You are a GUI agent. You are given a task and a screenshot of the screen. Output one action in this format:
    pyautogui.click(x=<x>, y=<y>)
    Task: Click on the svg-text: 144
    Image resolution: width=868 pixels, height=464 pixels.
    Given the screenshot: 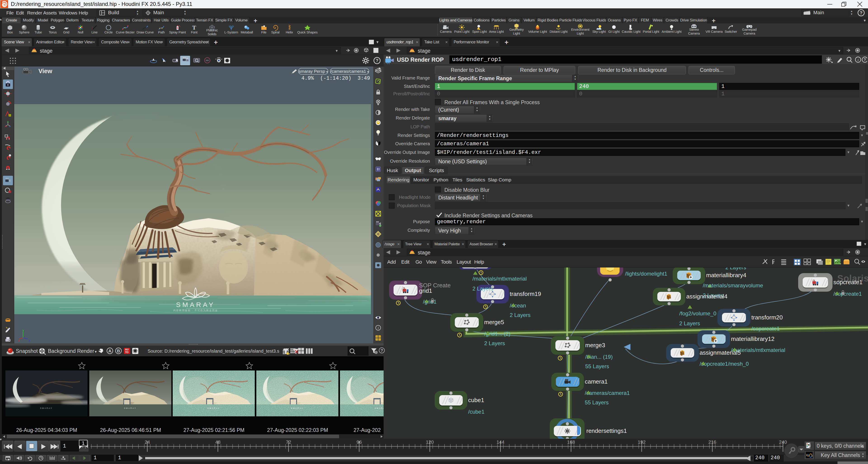 What is the action you would take?
    pyautogui.click(x=500, y=442)
    